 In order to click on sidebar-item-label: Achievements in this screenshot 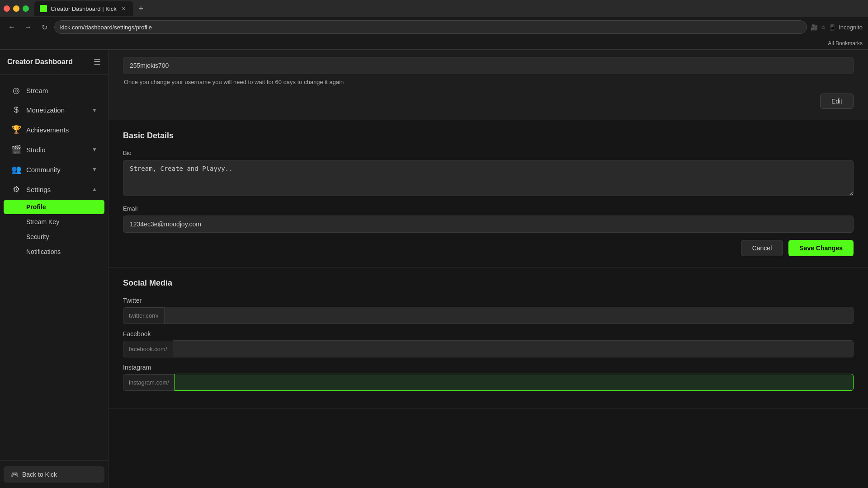, I will do `click(61, 130)`.